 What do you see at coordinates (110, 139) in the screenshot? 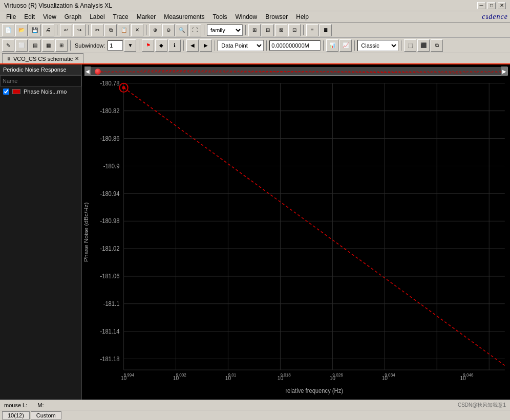
I see `svg-text: -180.86` at bounding box center [110, 139].